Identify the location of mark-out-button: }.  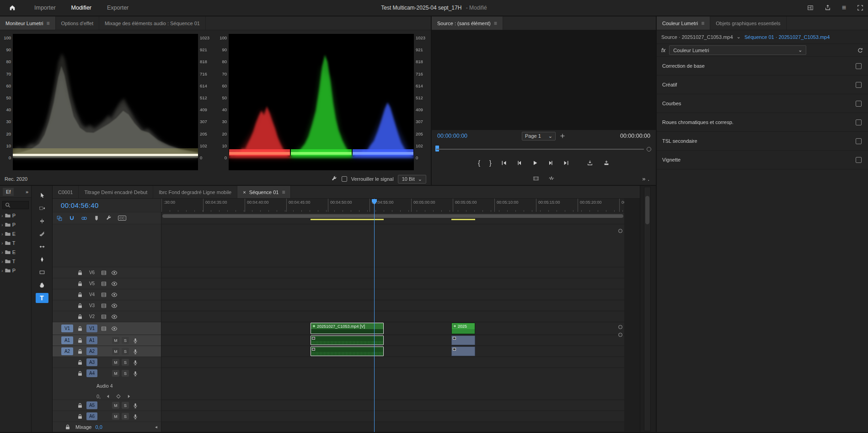
(490, 163).